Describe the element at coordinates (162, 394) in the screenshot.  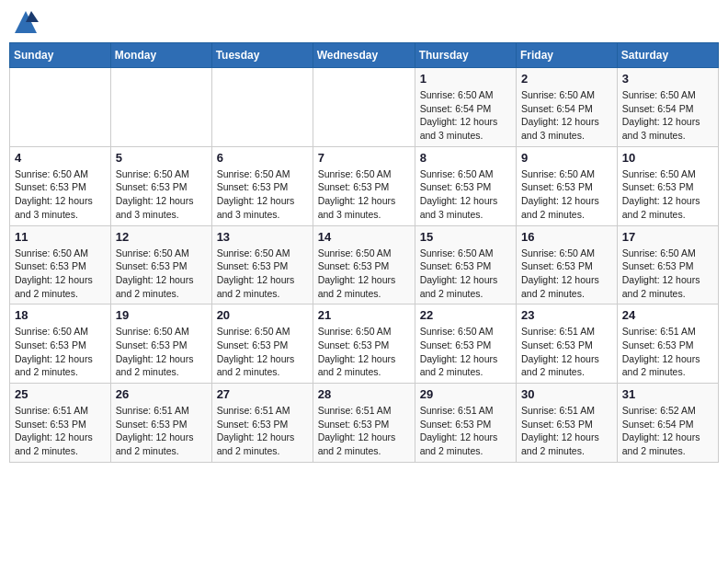
I see `day-number: 26` at that location.